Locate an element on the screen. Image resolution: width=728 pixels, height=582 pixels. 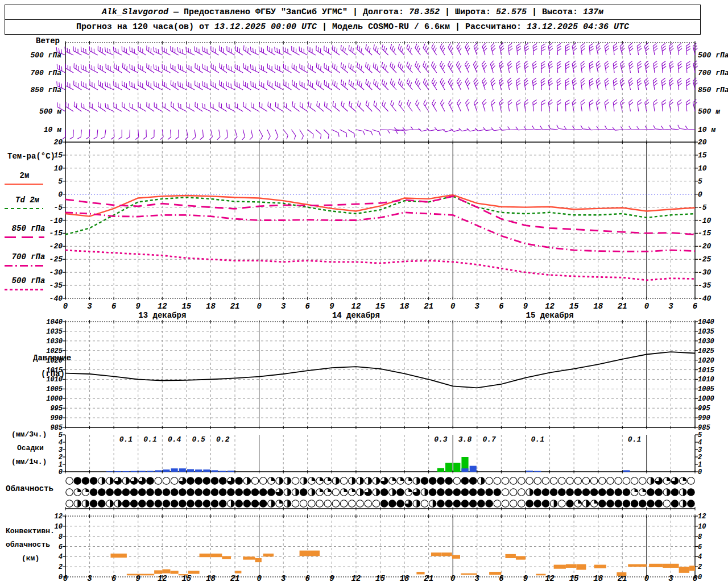
hour-label: 0 is located at coordinates (259, 306).